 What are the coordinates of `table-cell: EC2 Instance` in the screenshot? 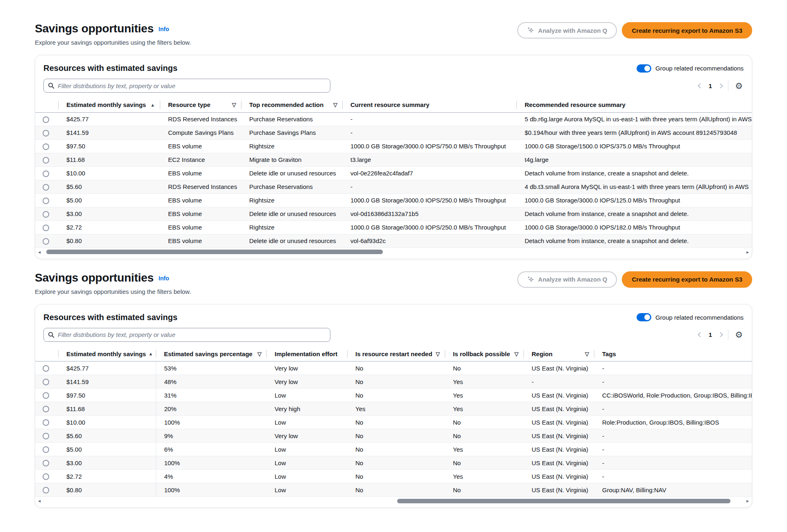 It's located at (200, 160).